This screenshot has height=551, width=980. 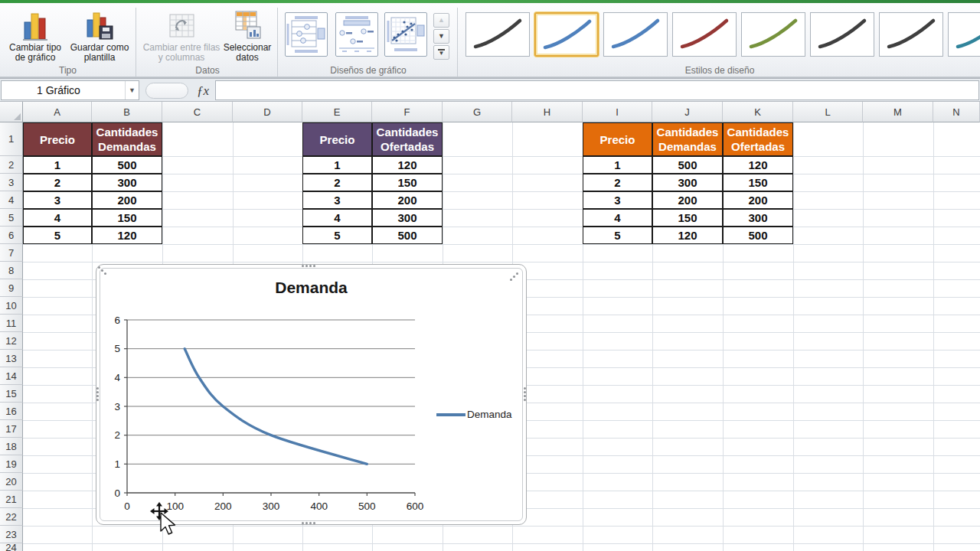 What do you see at coordinates (70, 90) in the screenshot?
I see `name-box: 1 Gráfico ▼` at bounding box center [70, 90].